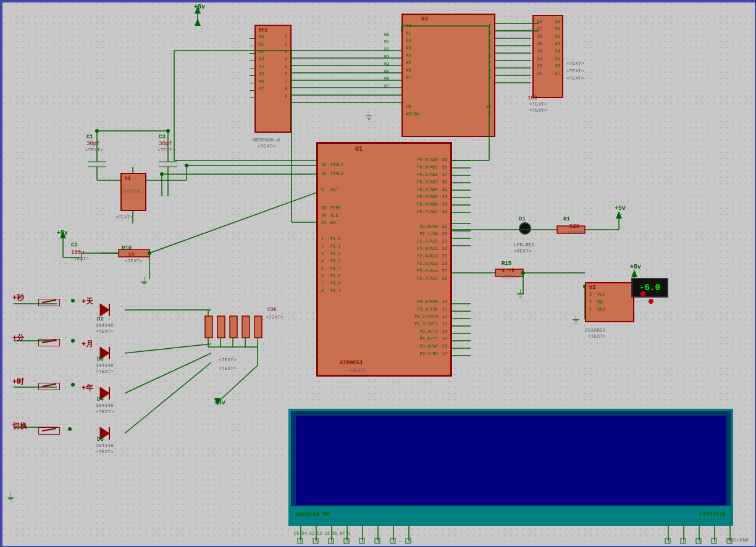 The width and height of the screenshot is (756, 547). I want to click on switch-sec, so click(49, 303).